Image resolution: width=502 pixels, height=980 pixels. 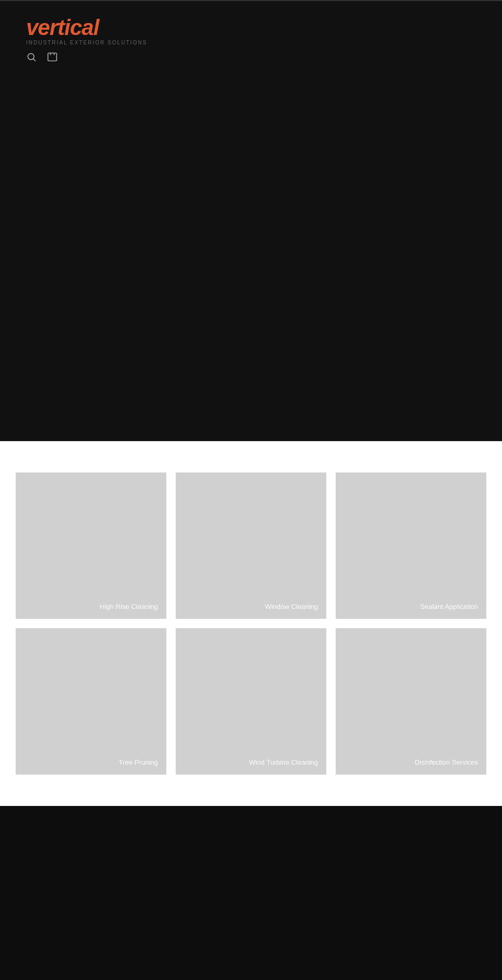 What do you see at coordinates (411, 701) in the screenshot?
I see `service-card-disinfection-services: Disinfection Services` at bounding box center [411, 701].